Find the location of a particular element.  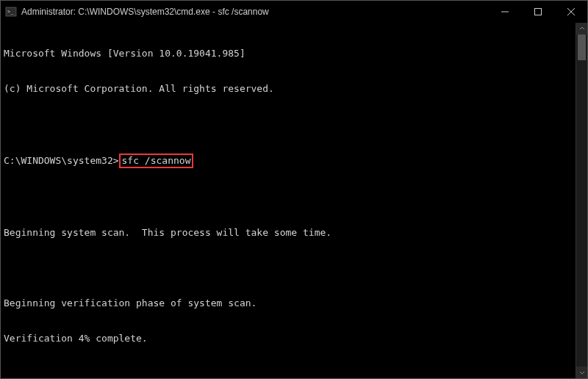

minimize-button is located at coordinates (504, 12).